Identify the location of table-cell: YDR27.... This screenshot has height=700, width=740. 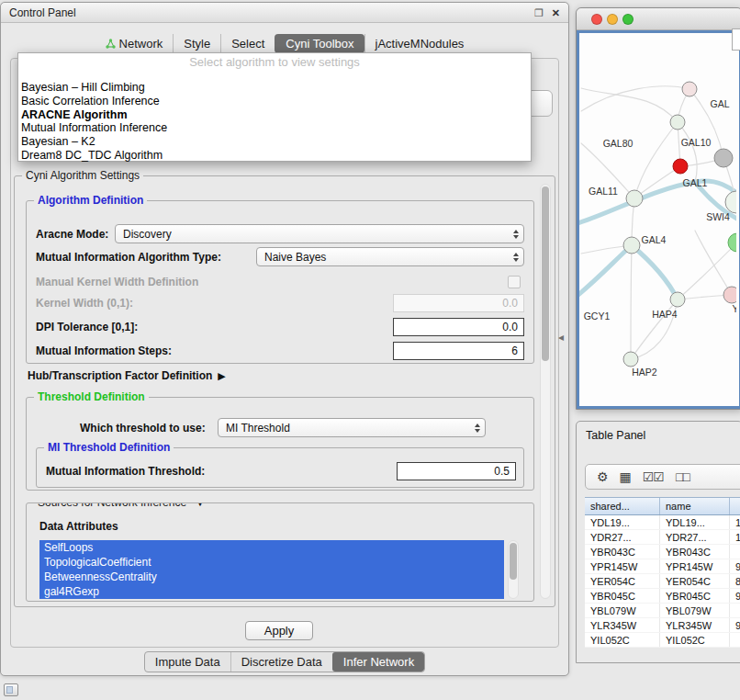
(695, 536).